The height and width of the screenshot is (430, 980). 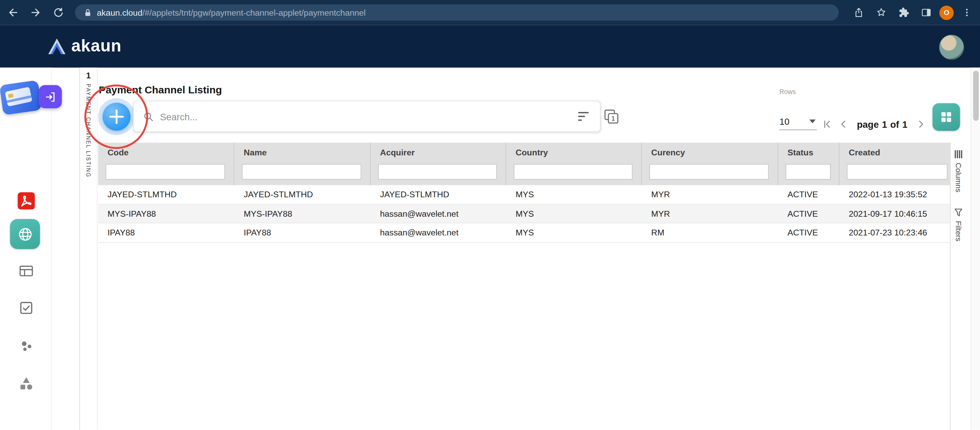 What do you see at coordinates (809, 152) in the screenshot?
I see `column-header-status: Status` at bounding box center [809, 152].